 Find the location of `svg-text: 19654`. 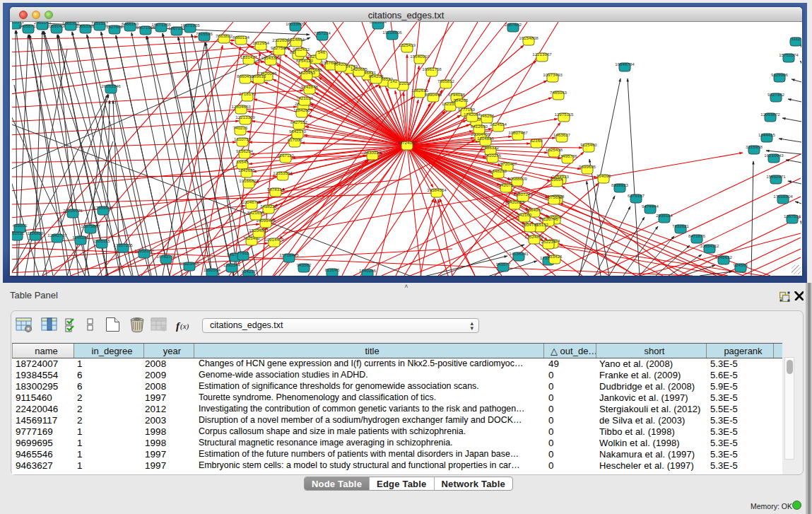

svg-text: 19654 is located at coordinates (557, 180).